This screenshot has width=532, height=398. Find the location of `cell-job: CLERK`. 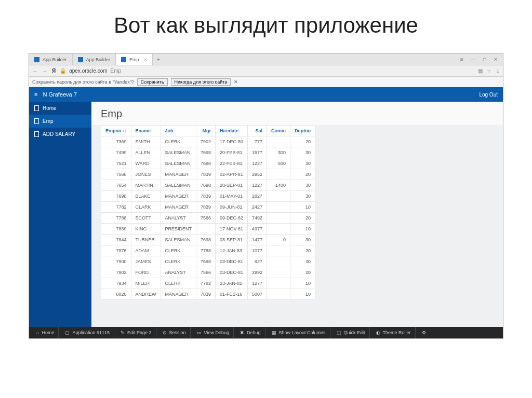

cell-job: CLERK is located at coordinates (179, 283).